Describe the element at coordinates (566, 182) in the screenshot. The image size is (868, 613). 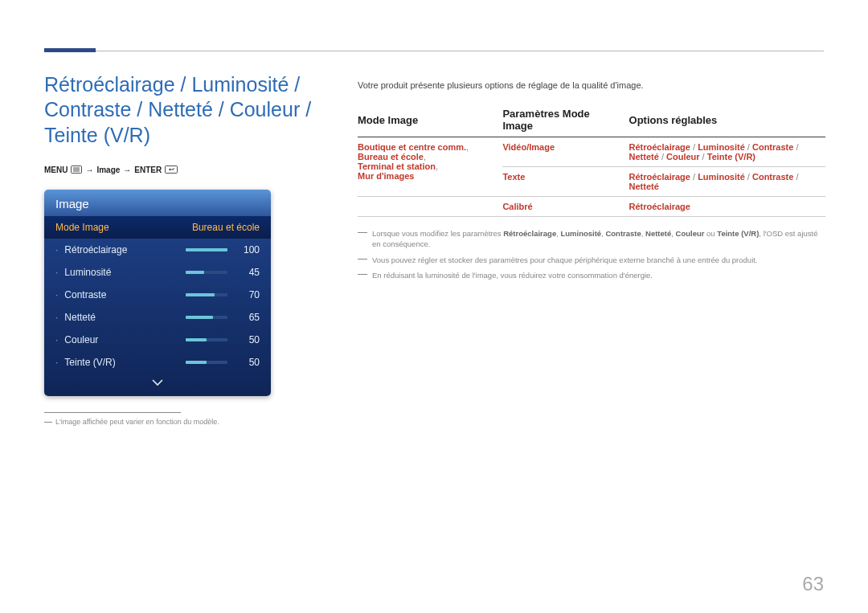
I see `cell-param: Texte` at that location.